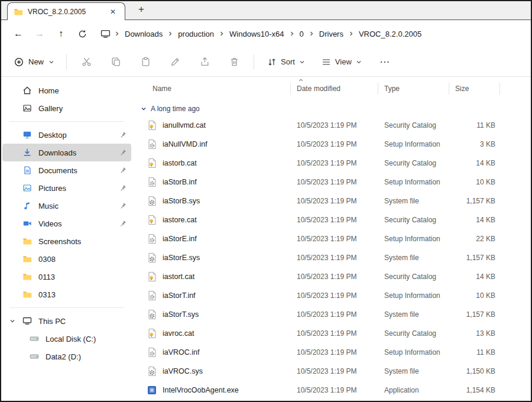  I want to click on column-header-row: Name Date modified Type Size, so click(333, 89).